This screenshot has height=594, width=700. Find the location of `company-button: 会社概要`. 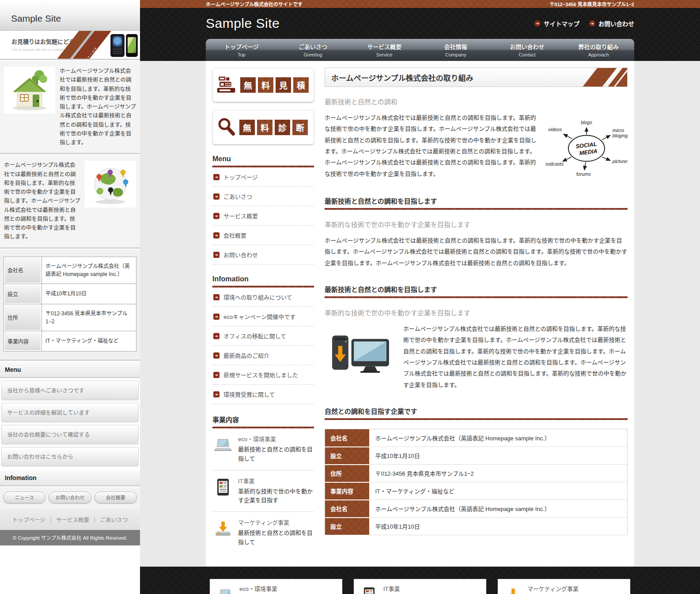

company-button: 会社概要 is located at coordinates (116, 497).